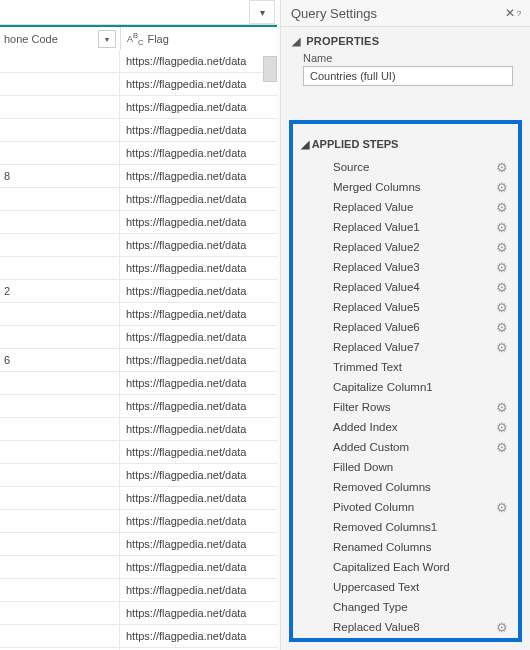  Describe the element at coordinates (138, 12) in the screenshot. I see `formula-bar: ▾` at that location.